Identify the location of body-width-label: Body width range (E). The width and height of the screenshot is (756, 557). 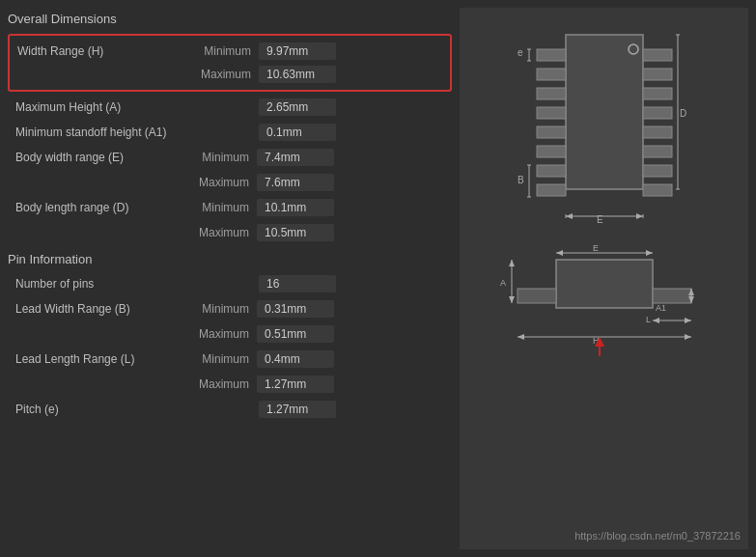
(102, 157).